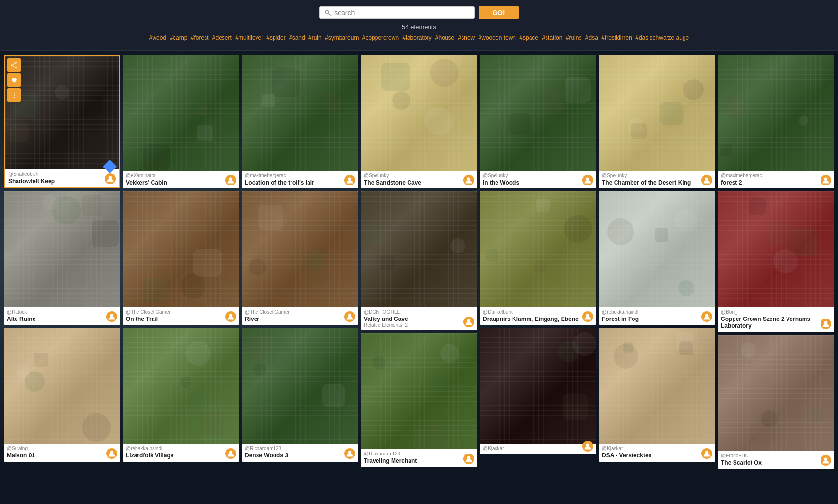 This screenshot has height=504, width=838. Describe the element at coordinates (529, 38) in the screenshot. I see `tag-link: #space` at that location.